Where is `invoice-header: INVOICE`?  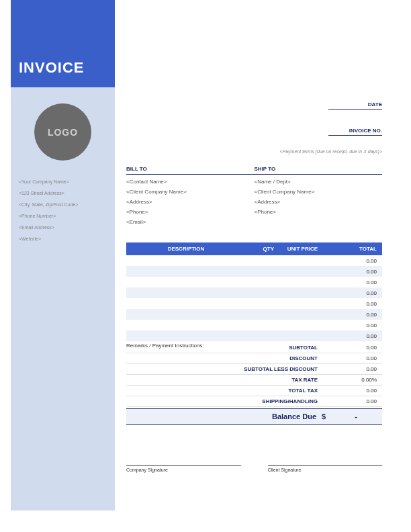 invoice-header: INVOICE is located at coordinates (63, 44).